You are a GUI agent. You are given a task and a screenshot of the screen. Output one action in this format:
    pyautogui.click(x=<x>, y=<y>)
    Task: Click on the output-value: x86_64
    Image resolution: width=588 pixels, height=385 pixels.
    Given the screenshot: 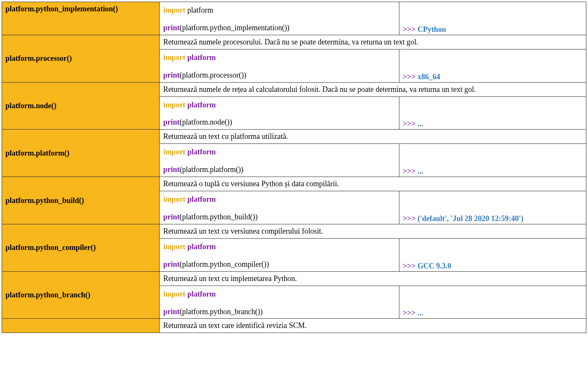 What is the action you would take?
    pyautogui.click(x=429, y=77)
    